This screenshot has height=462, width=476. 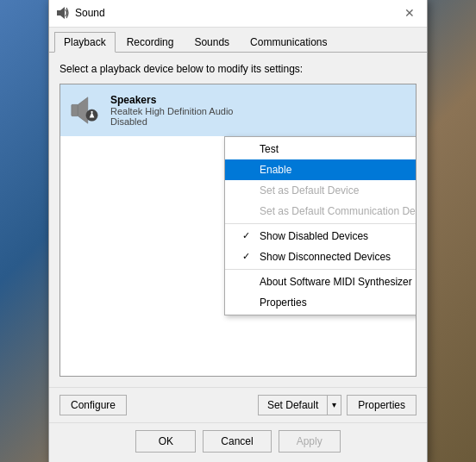 I want to click on ctx-show-disabled-check: ✓, so click(x=248, y=236).